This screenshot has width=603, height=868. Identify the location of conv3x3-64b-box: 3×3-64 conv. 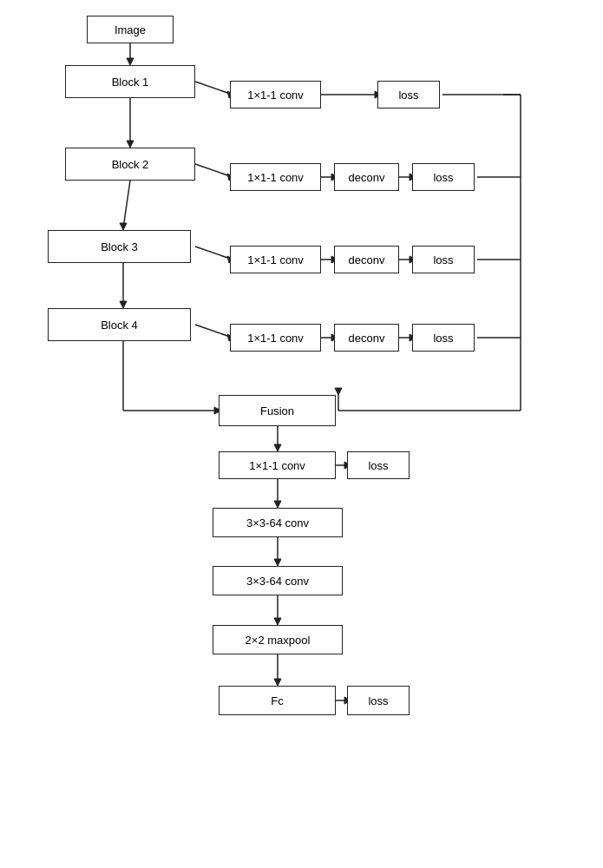
(278, 581).